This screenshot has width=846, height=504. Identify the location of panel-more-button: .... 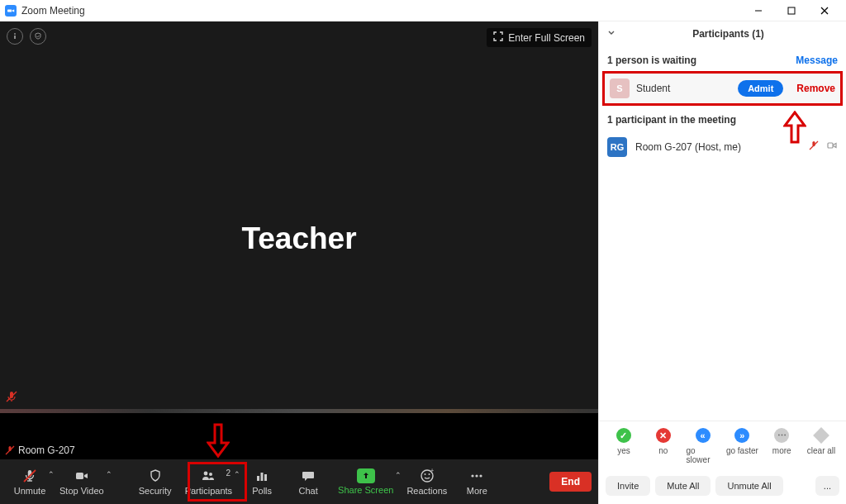
(828, 486).